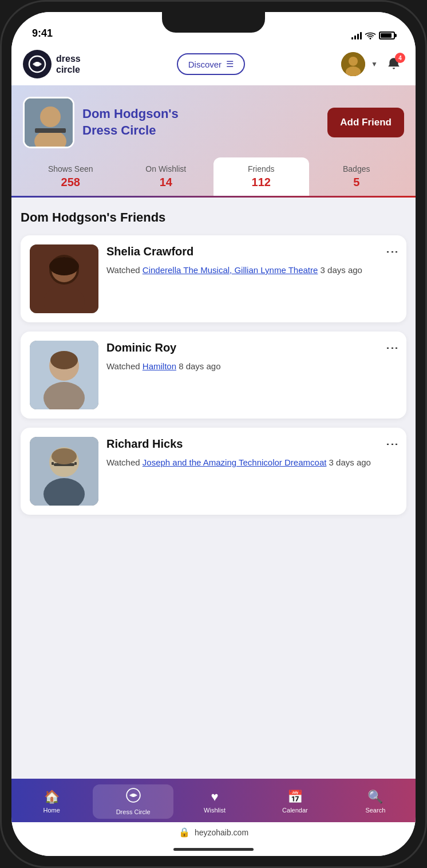 The height and width of the screenshot is (868, 427). I want to click on status-time: 9:41, so click(42, 33).